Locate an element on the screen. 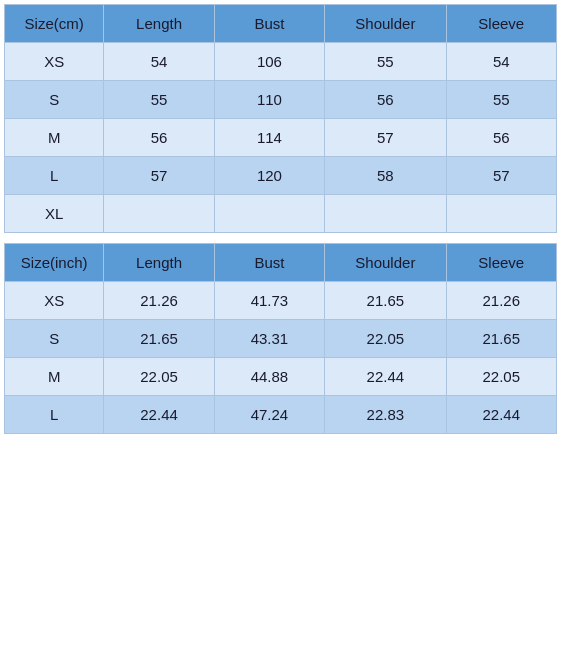 This screenshot has width=561, height=658. inch-header-0: Size(inch) is located at coordinates (54, 263).